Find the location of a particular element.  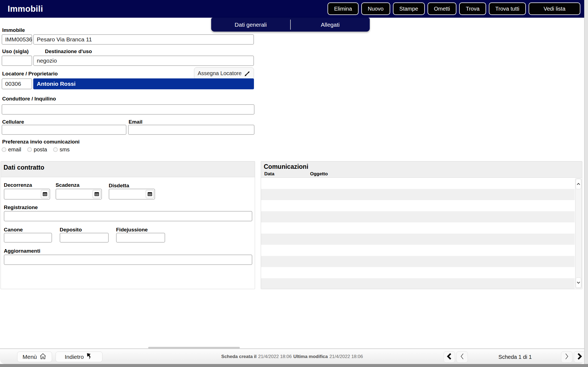

deposito-field is located at coordinates (84, 238).